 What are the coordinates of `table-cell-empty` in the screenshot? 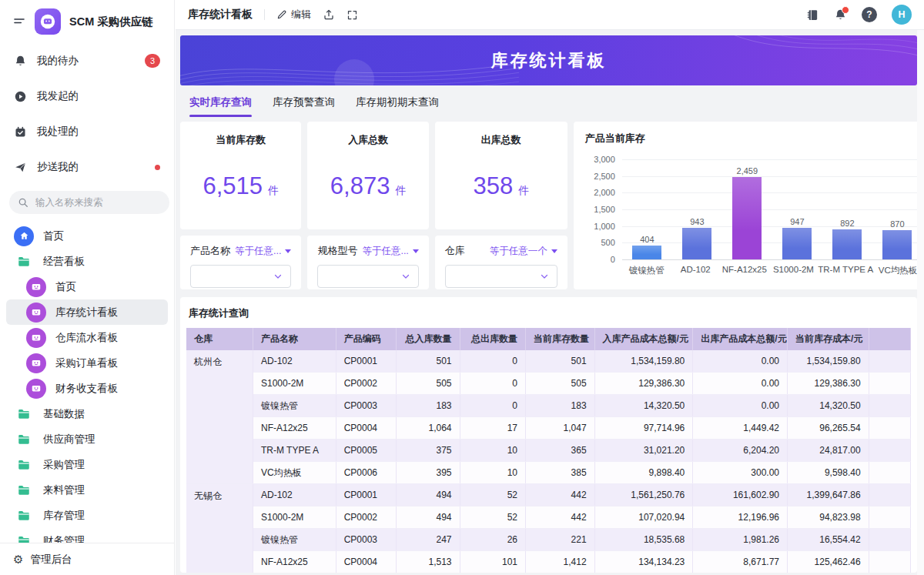 It's located at (889, 562).